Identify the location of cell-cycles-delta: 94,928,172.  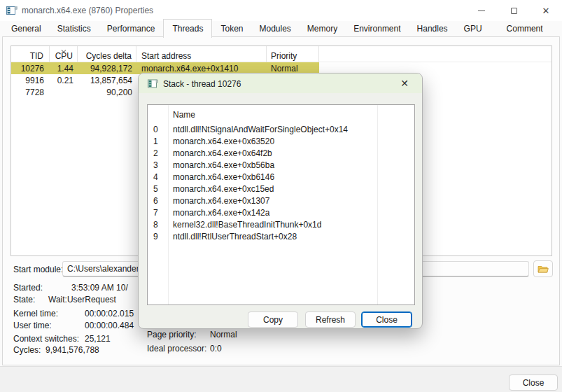
(107, 69).